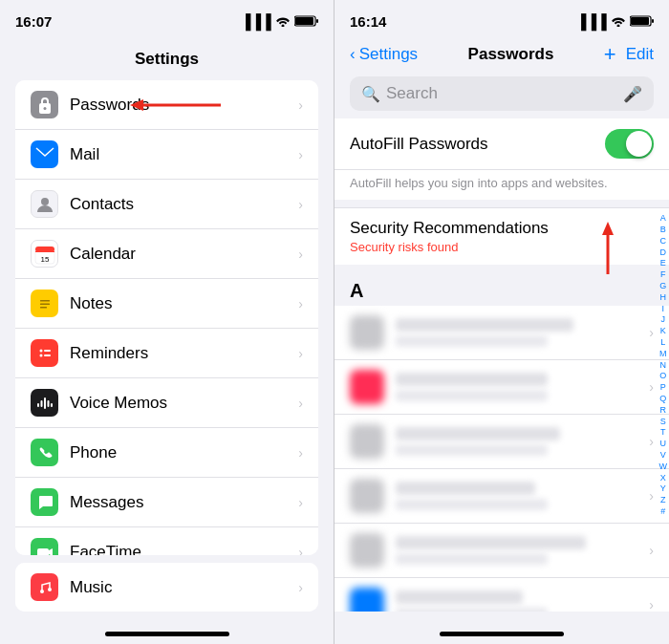 Image resolution: width=669 pixels, height=644 pixels. Describe the element at coordinates (371, 94) in the screenshot. I see `search-icon: 🔍` at that location.